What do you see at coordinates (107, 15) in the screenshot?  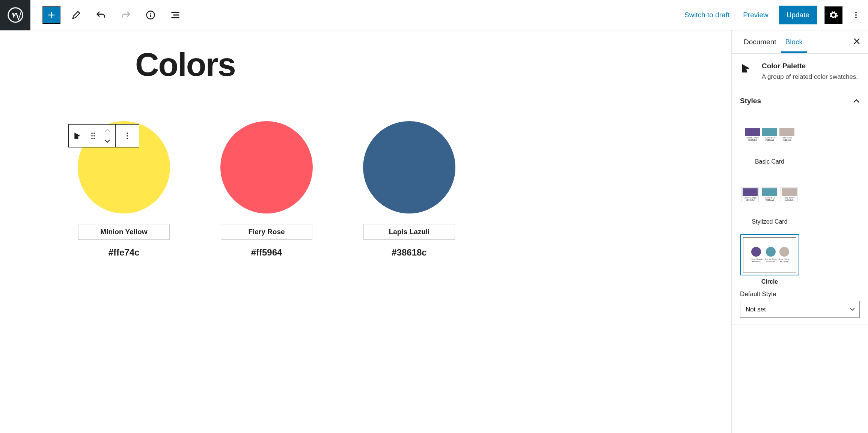 I see `toolbar-left` at bounding box center [107, 15].